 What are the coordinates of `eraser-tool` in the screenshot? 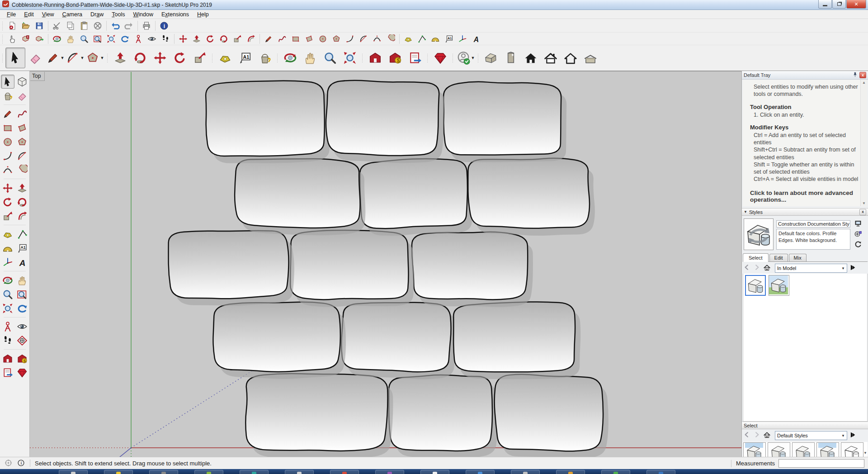 It's located at (22, 96).